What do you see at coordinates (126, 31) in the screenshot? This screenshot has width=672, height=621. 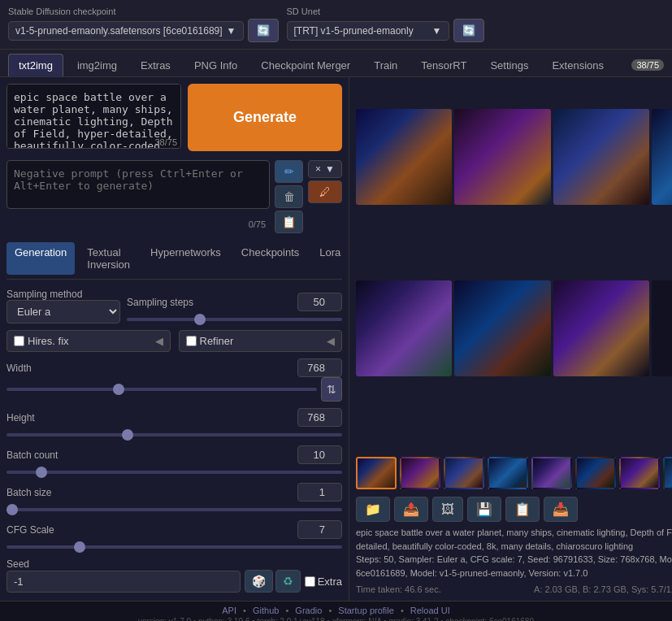 I see `checkpoint-dropdown: v1-5-pruned-emaonly.safetensors [6ce0161…` at bounding box center [126, 31].